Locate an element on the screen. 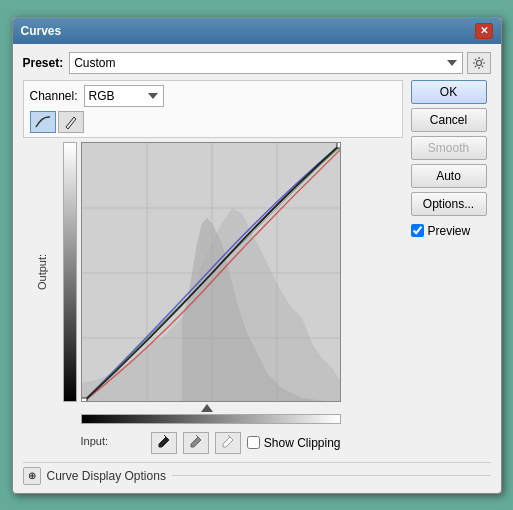 This screenshot has width=513, height=510. expand-curve-options-button: ⊕ is located at coordinates (32, 476).